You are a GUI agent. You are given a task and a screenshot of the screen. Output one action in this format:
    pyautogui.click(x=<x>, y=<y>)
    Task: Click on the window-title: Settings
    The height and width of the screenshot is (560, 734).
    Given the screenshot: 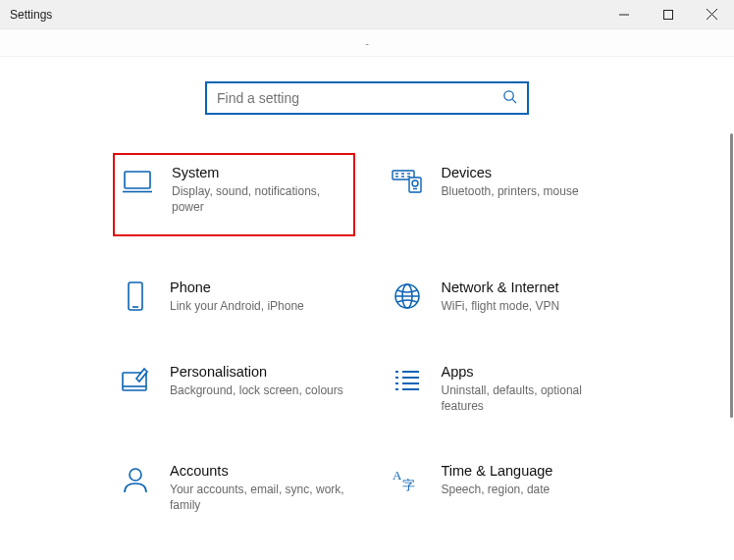 What is the action you would take?
    pyautogui.click(x=31, y=15)
    